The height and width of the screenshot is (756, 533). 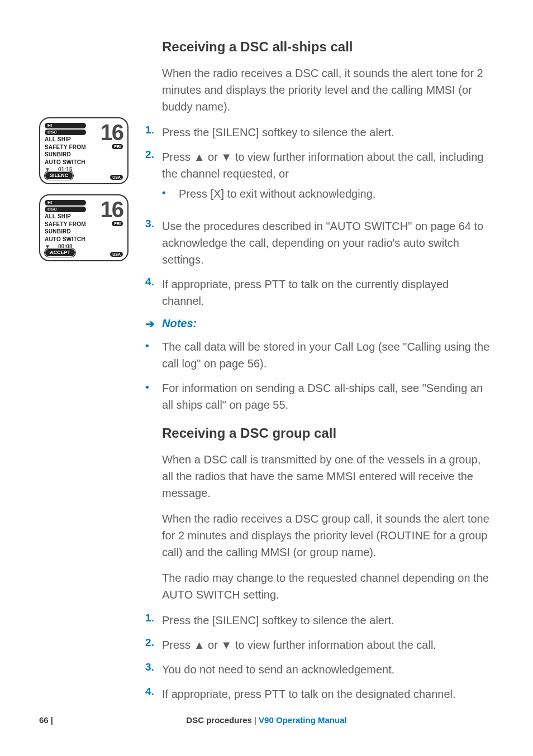 What do you see at coordinates (255, 720) in the screenshot?
I see `footer-sep: |` at bounding box center [255, 720].